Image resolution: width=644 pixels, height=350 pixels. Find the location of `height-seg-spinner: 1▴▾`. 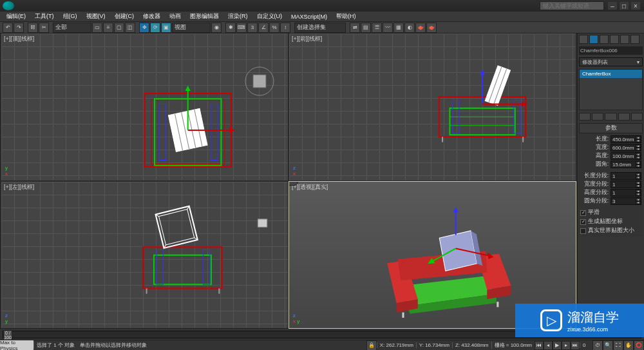

height-seg-spinner: 1▴▾ is located at coordinates (626, 193).